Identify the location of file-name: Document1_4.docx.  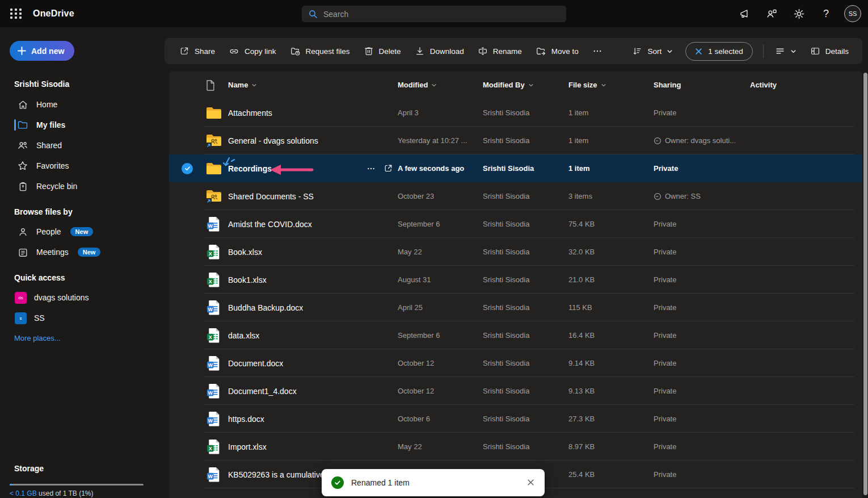
(262, 391).